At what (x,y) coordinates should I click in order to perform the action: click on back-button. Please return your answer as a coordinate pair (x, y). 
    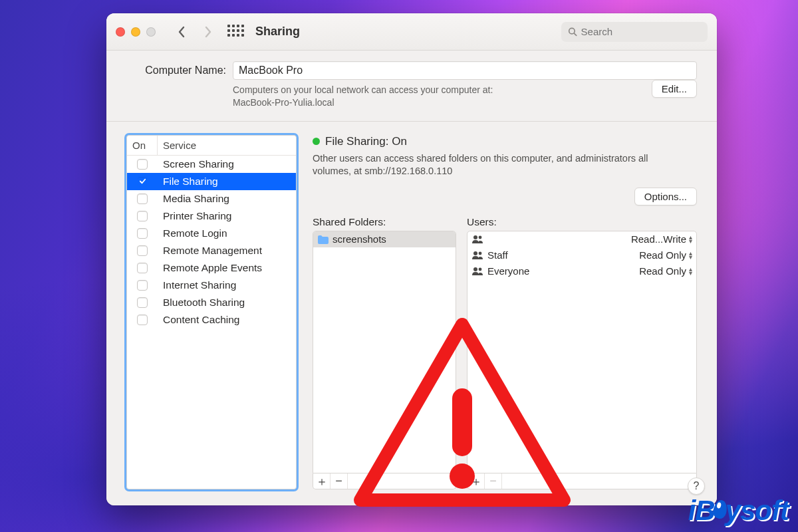
    Looking at the image, I should click on (182, 32).